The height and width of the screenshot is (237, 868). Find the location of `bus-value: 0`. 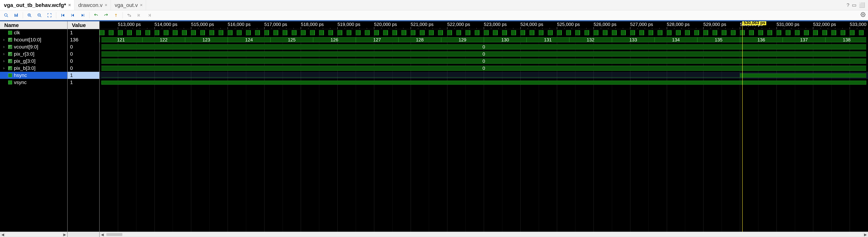

bus-value: 0 is located at coordinates (484, 61).